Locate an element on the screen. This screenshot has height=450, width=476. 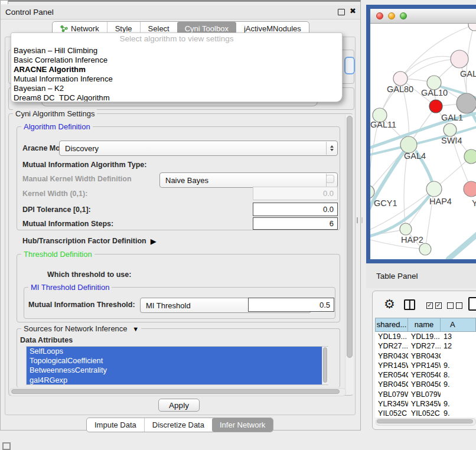
table-cell: 9. is located at coordinates (458, 366).